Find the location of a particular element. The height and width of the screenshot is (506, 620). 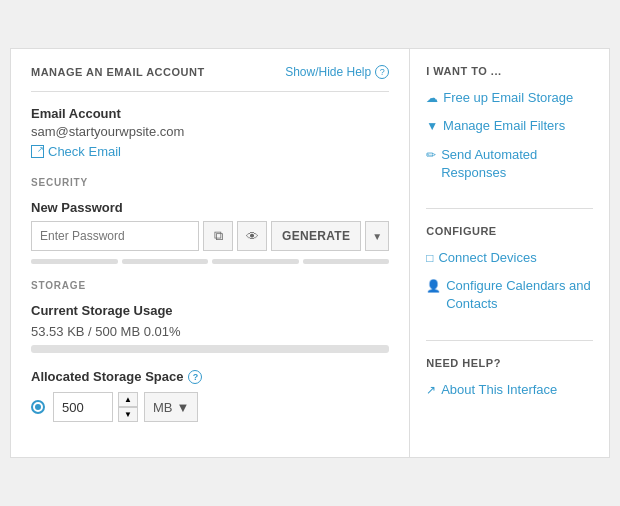

eye-slash-icon: 👁 is located at coordinates (252, 236).